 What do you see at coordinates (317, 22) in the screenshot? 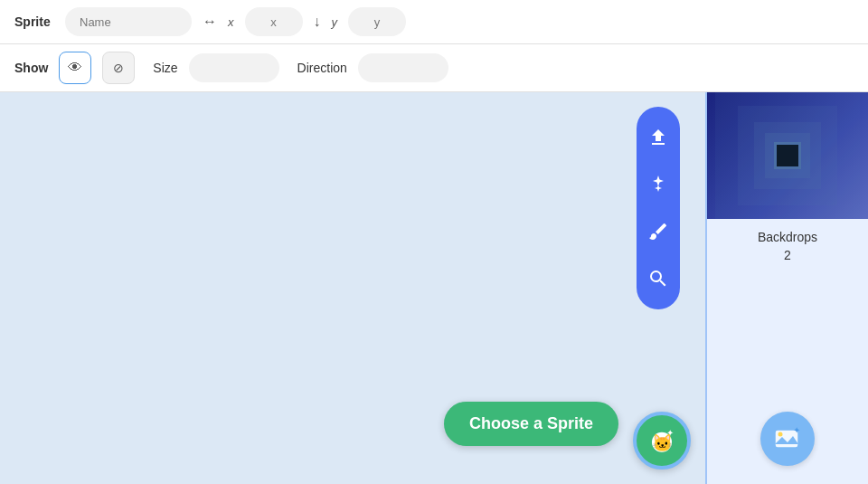
I see `y-arrow-icon: ↓` at bounding box center [317, 22].